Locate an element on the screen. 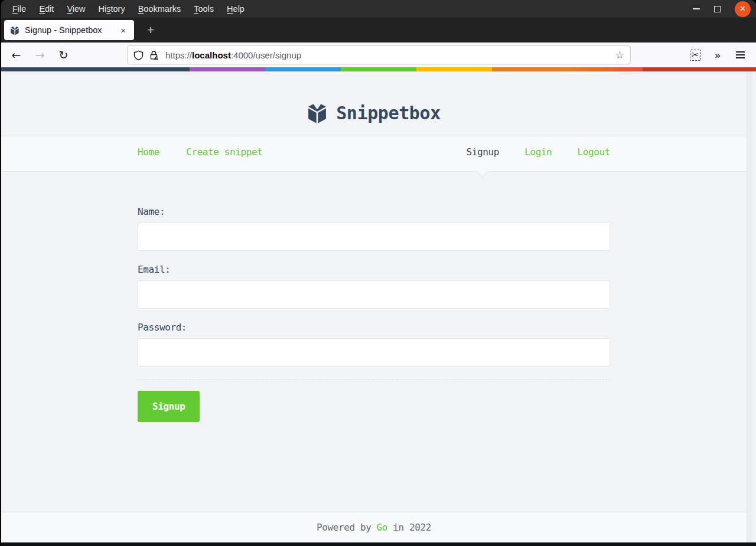 This screenshot has height=546, width=756. menu-bookmarks: Bookmarks is located at coordinates (159, 9).